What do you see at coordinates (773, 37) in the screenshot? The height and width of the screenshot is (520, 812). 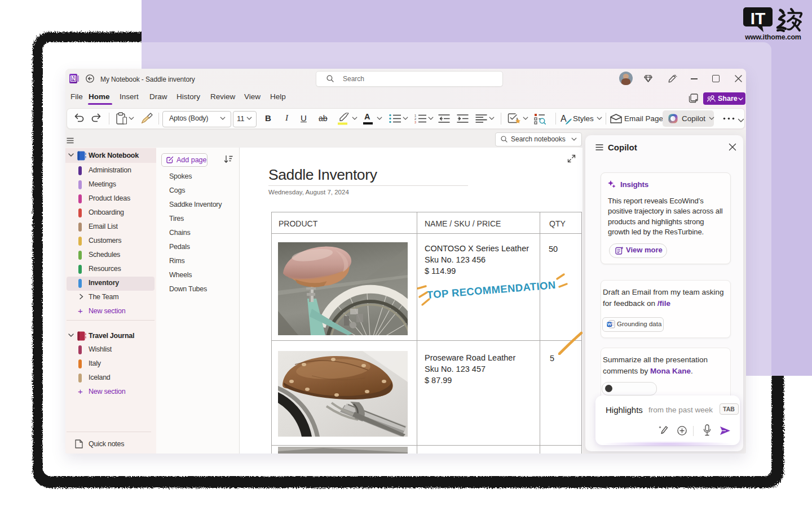 I see `svg-text: www.ithome.com` at bounding box center [773, 37].